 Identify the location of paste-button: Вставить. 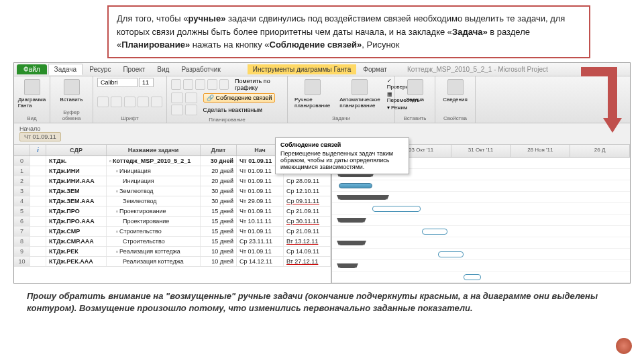
(71, 91).